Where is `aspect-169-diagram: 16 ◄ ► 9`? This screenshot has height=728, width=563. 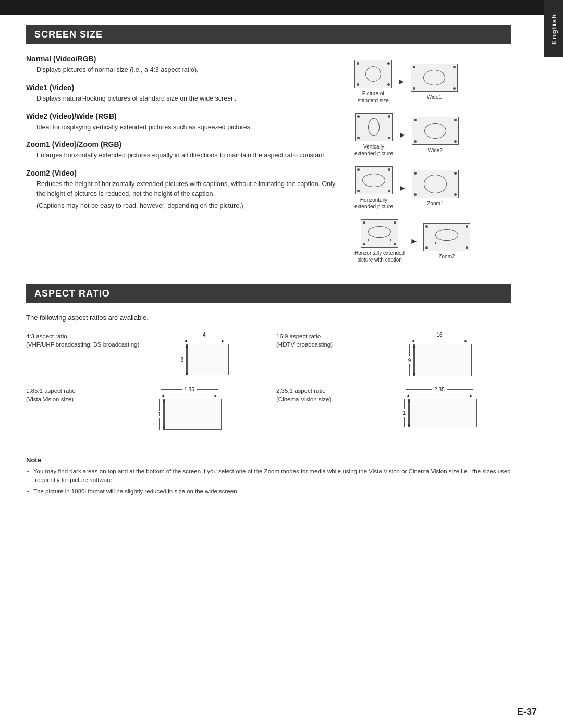 aspect-169-diagram: 16 ◄ ► 9 is located at coordinates (439, 354).